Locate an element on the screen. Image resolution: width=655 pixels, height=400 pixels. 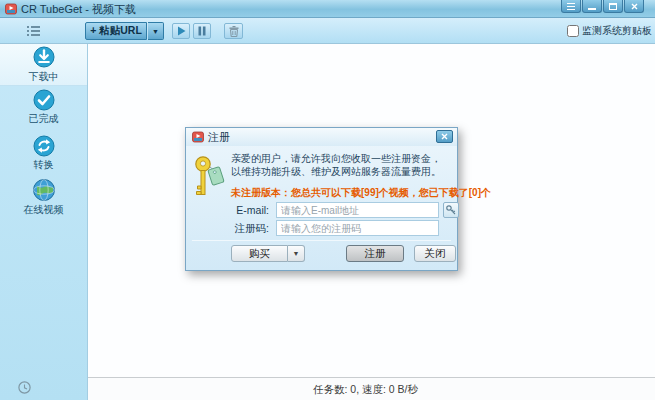
register-button: 注册 is located at coordinates (375, 254).